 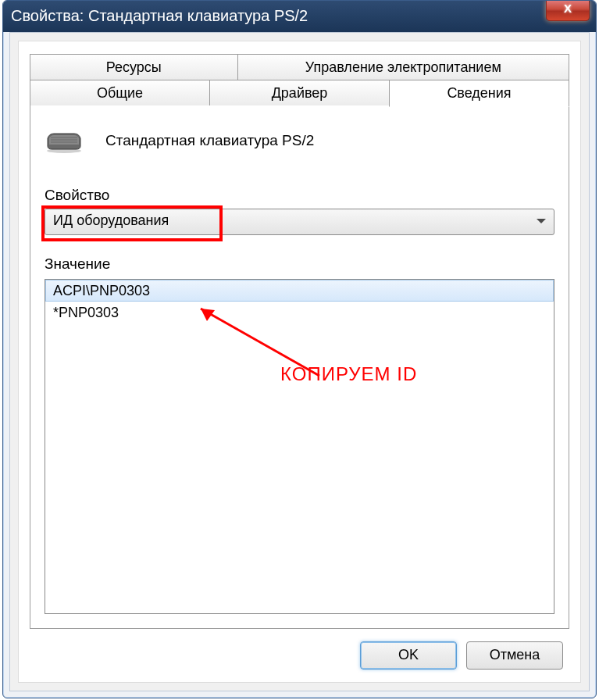 What do you see at coordinates (457, 655) in the screenshot?
I see `dialog-buttons: OK Отмена` at bounding box center [457, 655].